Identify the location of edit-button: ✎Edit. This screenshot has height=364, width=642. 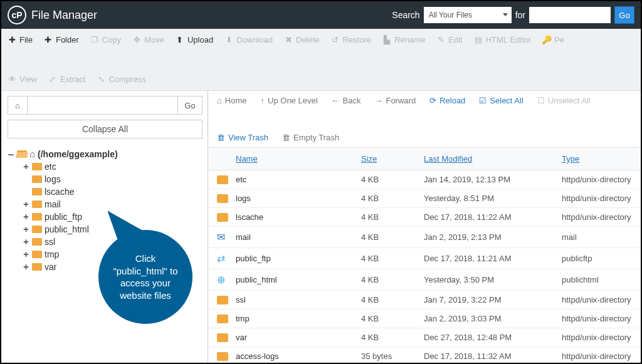
(449, 40).